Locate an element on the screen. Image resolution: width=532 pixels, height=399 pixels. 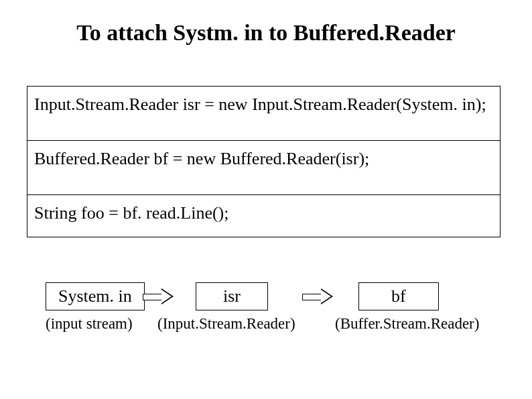
code-text-3: String foo = bf. read.Line(); is located at coordinates (131, 213).